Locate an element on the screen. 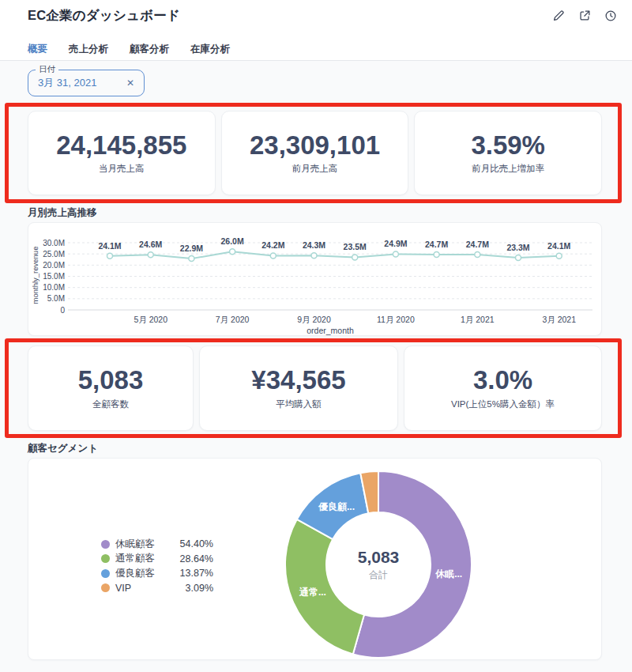 This screenshot has width=632, height=672. kpi-label: 前月売上高 is located at coordinates (315, 169).